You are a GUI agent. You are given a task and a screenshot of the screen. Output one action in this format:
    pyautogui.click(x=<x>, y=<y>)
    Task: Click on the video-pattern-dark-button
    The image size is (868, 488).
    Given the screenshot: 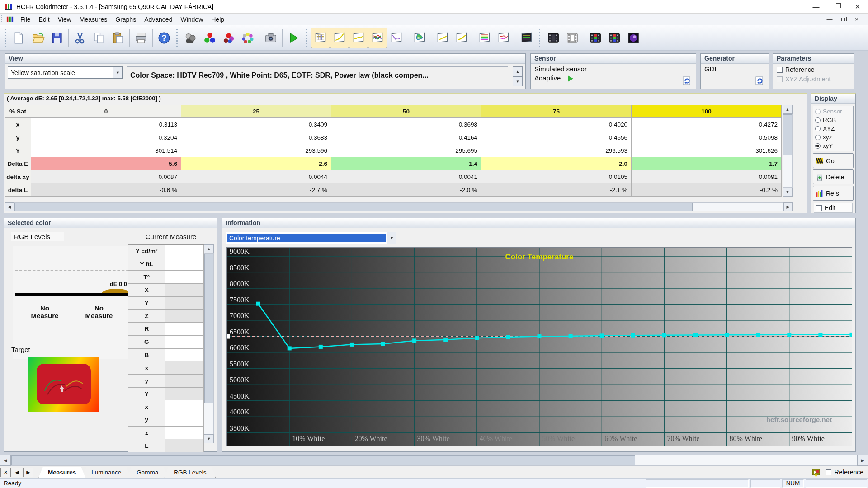 What is the action you would take?
    pyautogui.click(x=553, y=38)
    